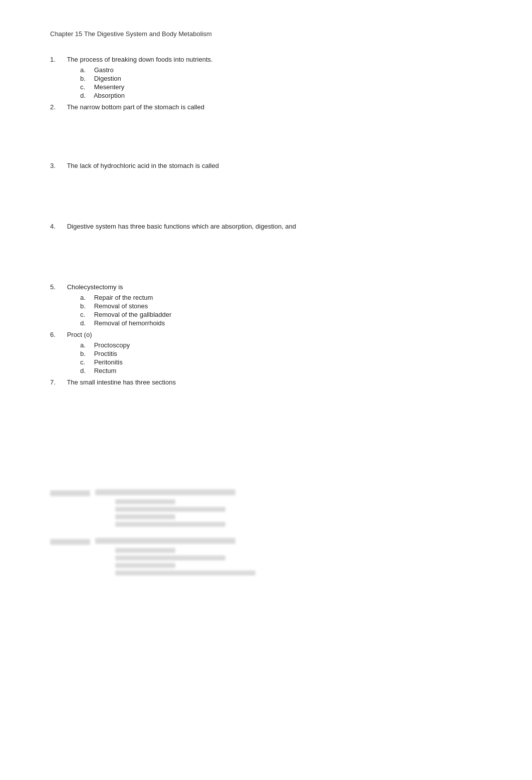  What do you see at coordinates (58, 59) in the screenshot?
I see `question-1-number: 1.` at bounding box center [58, 59].